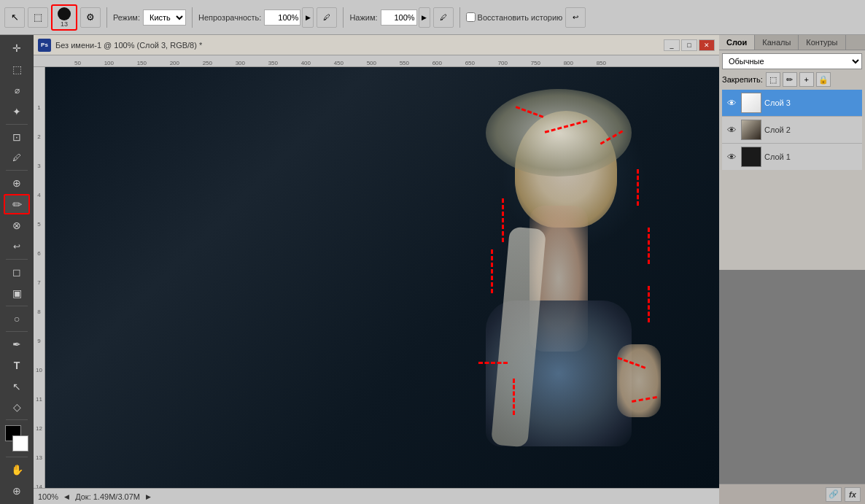  What do you see at coordinates (424, 18) in the screenshot?
I see `pressure-arrow: ▶` at bounding box center [424, 18].